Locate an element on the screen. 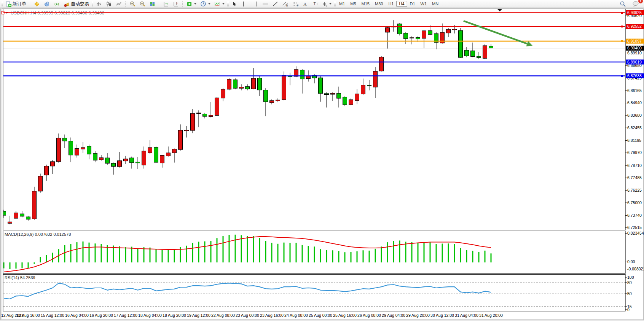 Image resolution: width=644 pixels, height=321 pixels. rsi-label: RSI(14) 54.2539 is located at coordinates (20, 278).